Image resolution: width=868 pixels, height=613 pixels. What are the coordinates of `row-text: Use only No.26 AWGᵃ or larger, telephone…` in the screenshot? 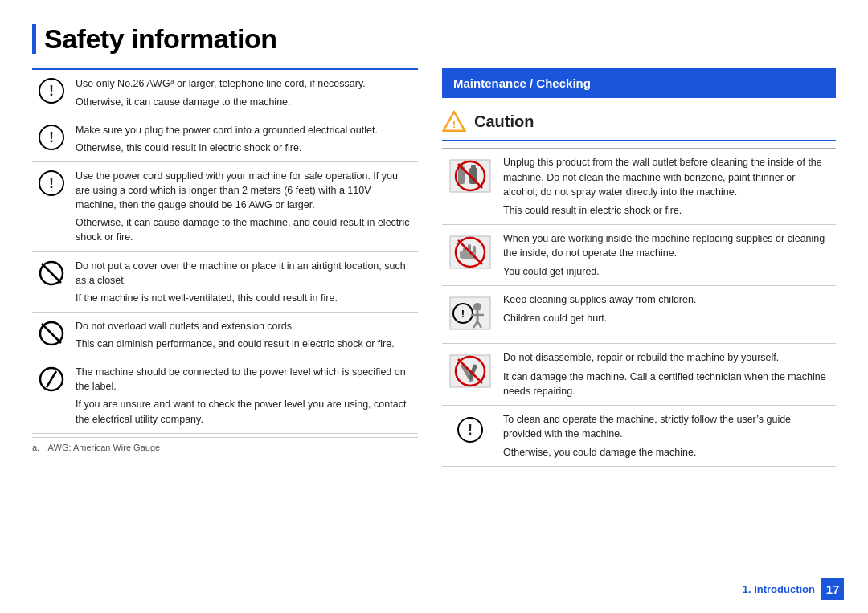 It's located at (244, 93).